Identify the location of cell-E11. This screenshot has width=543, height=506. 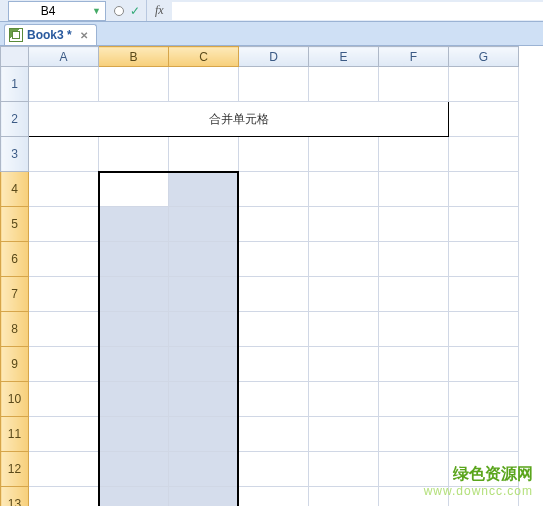
(344, 434).